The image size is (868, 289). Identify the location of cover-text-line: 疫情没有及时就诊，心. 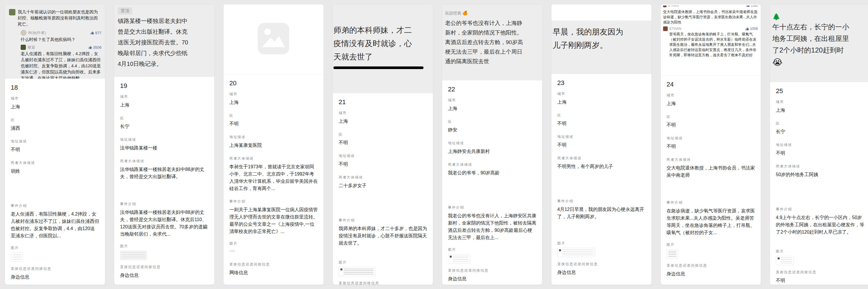
(383, 44).